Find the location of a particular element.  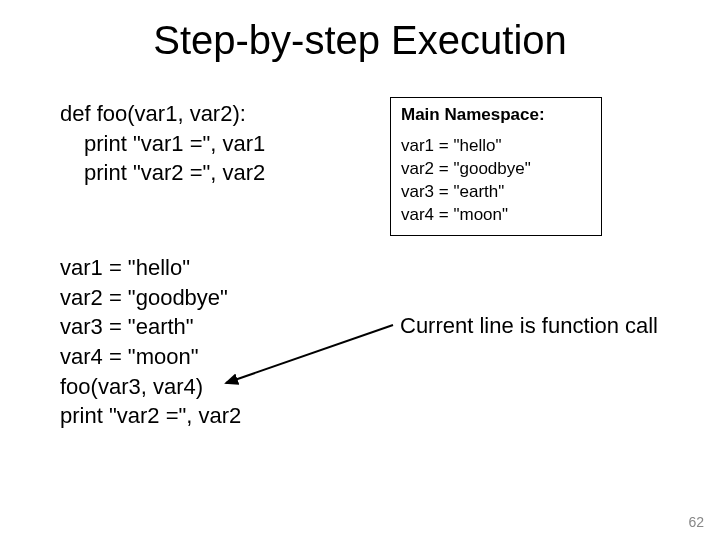

code-line: var1 = "hello" is located at coordinates (150, 268).